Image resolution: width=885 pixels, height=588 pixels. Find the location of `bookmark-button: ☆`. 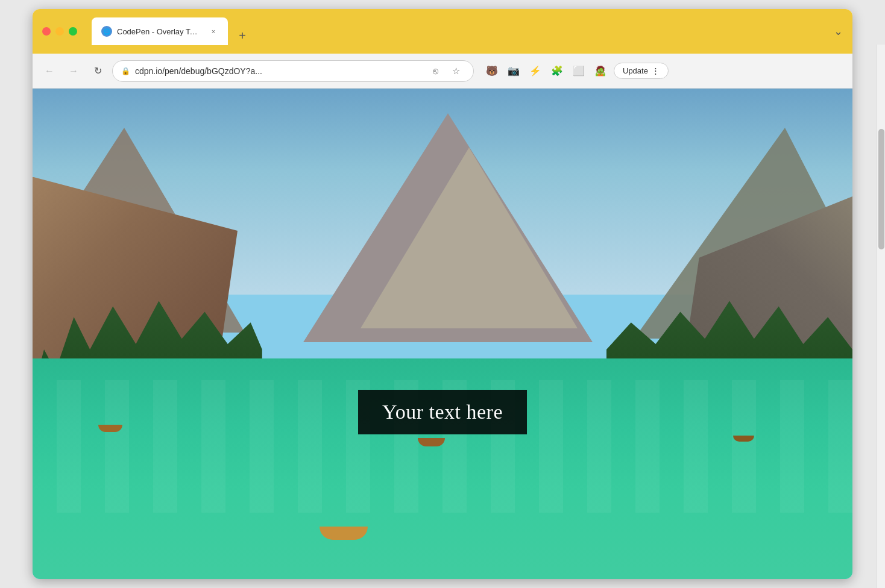

bookmark-button: ☆ is located at coordinates (456, 71).